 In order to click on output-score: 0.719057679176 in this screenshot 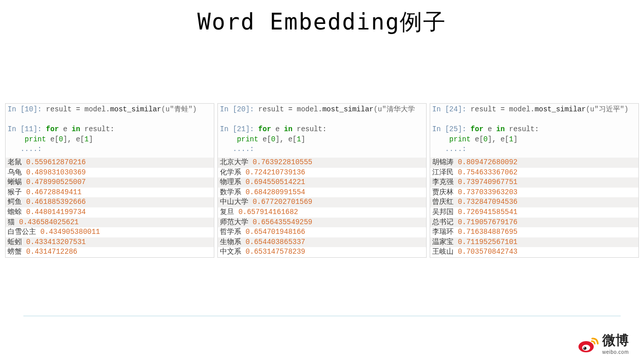, I will do `click(488, 222)`.